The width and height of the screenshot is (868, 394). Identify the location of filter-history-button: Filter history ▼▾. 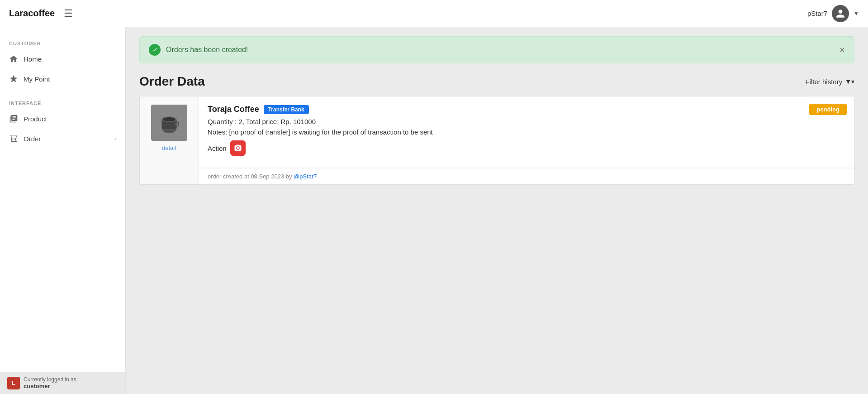
(830, 82).